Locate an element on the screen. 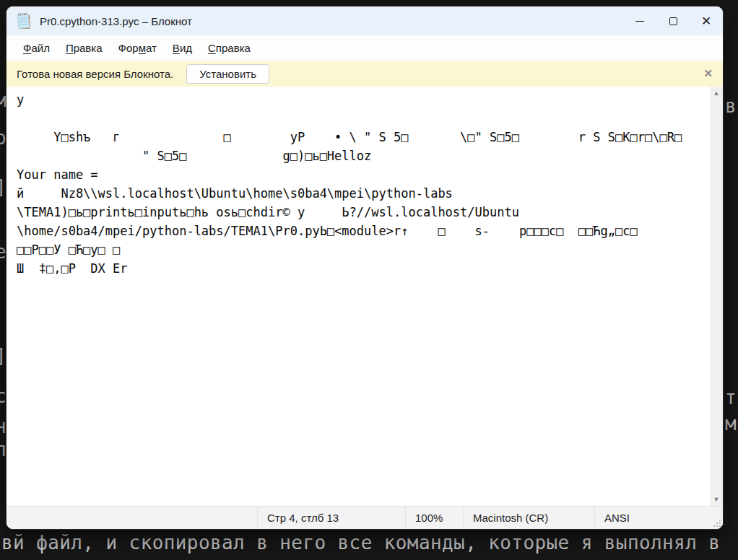  menu-item-help: Справка is located at coordinates (230, 48).